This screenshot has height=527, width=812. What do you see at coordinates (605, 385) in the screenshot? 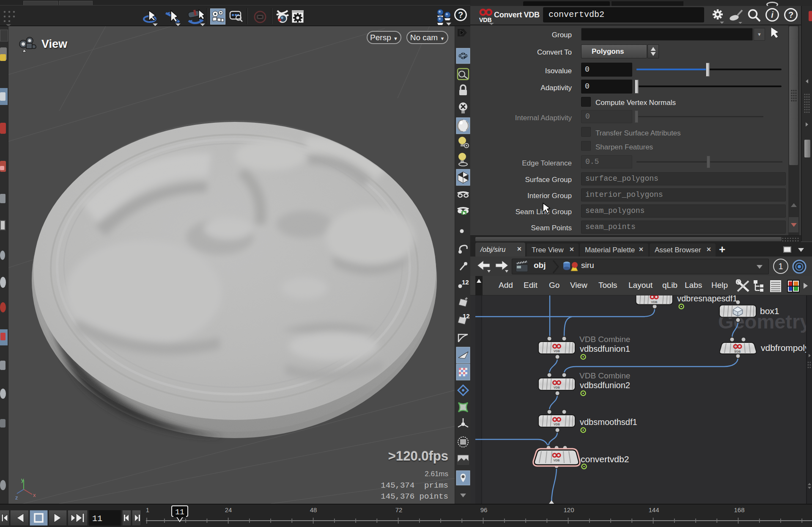
I see `svg-text: vdbsdfunion2` at bounding box center [605, 385].